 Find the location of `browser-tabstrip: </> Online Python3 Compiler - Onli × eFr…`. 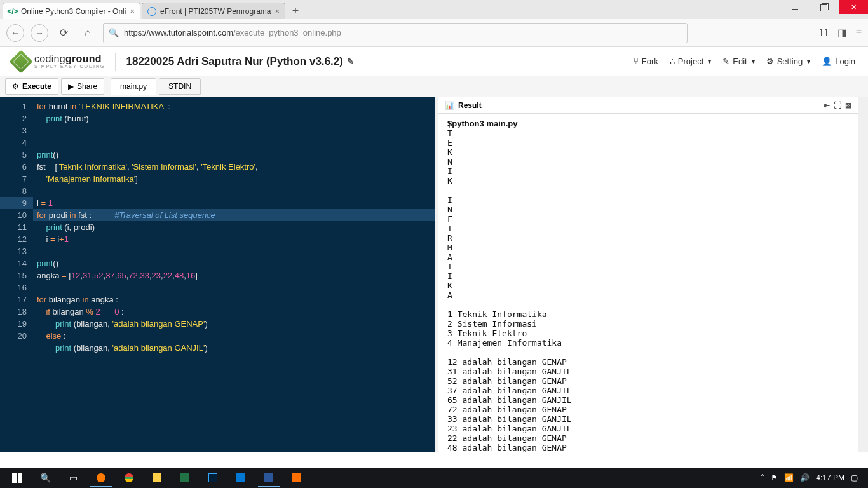

browser-tabstrip: </> Online Python3 Compiler - Onli × eFr… is located at coordinates (434, 10).